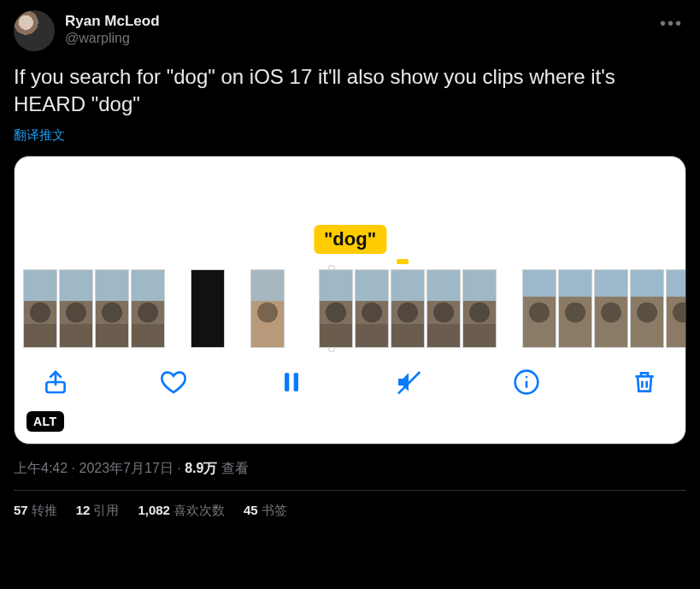  I want to click on quotes-stat: 12引用, so click(97, 511).